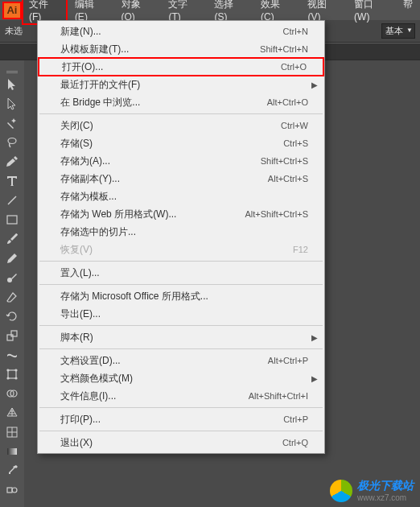  I want to click on file-menu-item-6: 关闭(C)Ctrl+W, so click(181, 126).